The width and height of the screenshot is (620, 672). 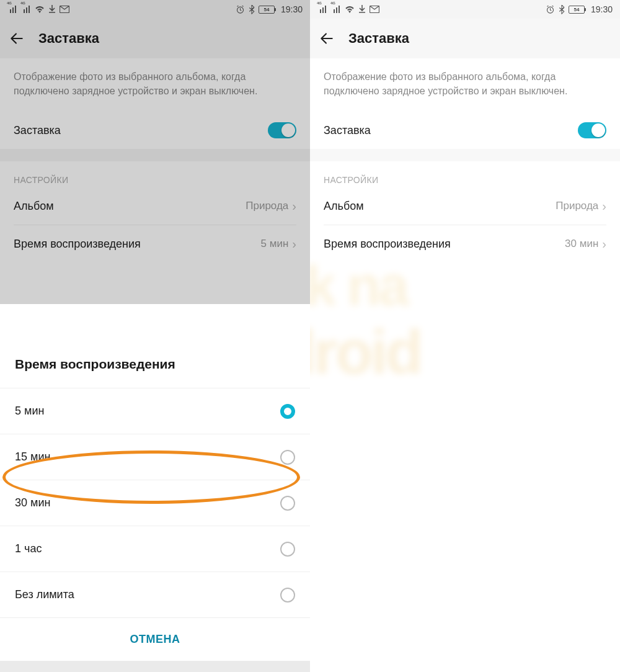 I want to click on option-30min: 30 мин, so click(x=155, y=503).